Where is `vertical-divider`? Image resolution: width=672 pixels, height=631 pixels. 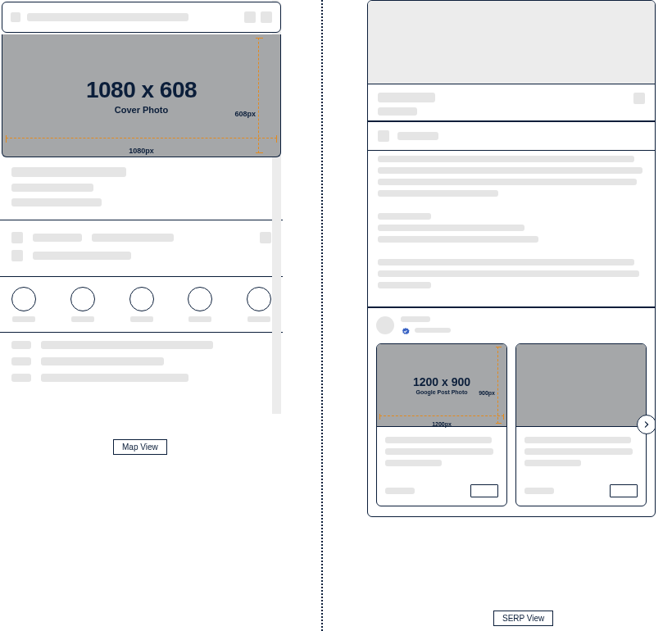
vertical-divider is located at coordinates (322, 316).